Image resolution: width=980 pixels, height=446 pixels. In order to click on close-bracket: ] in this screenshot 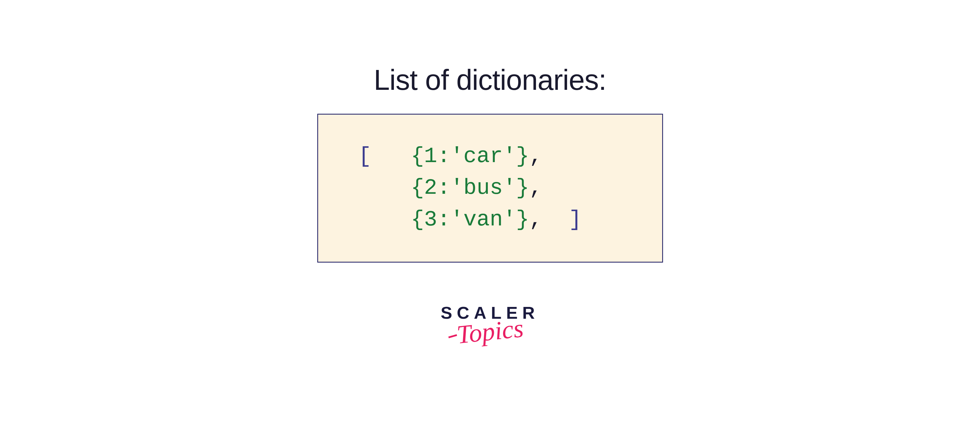, I will do `click(575, 220)`.